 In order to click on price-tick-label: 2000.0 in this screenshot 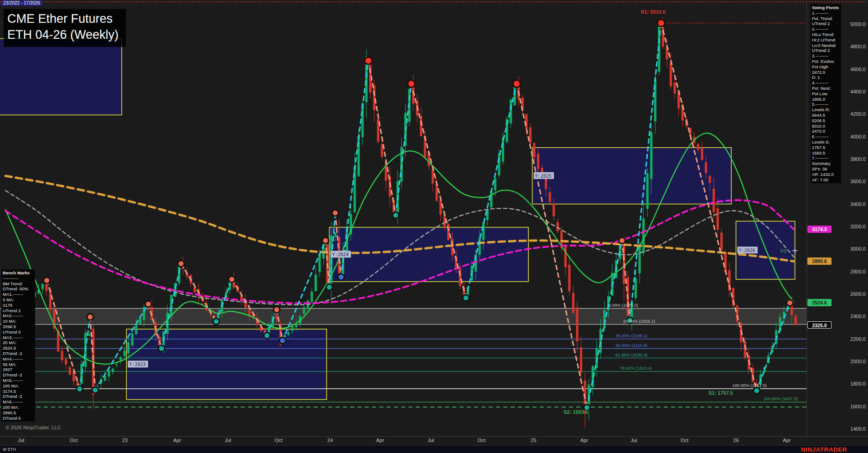, I will do `click(858, 361)`.